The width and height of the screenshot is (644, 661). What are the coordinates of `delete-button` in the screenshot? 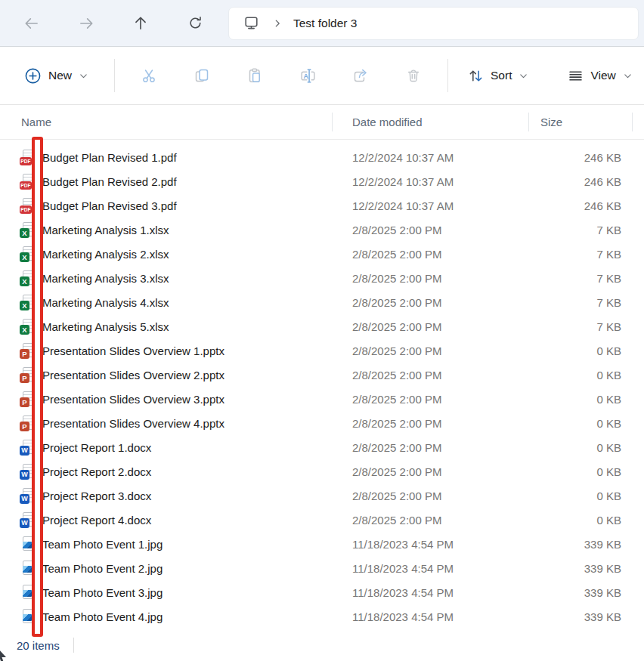 It's located at (413, 76).